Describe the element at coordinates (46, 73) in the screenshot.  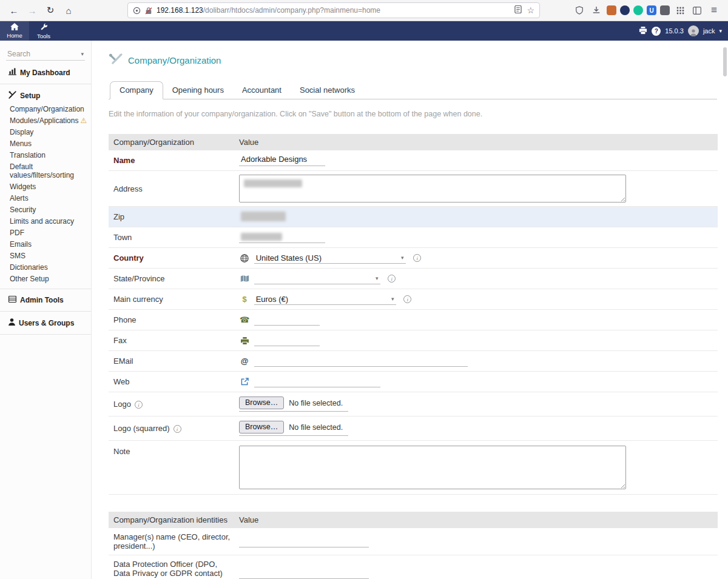
I see `sidebar-item-my-dashboard: My Dashboard` at that location.